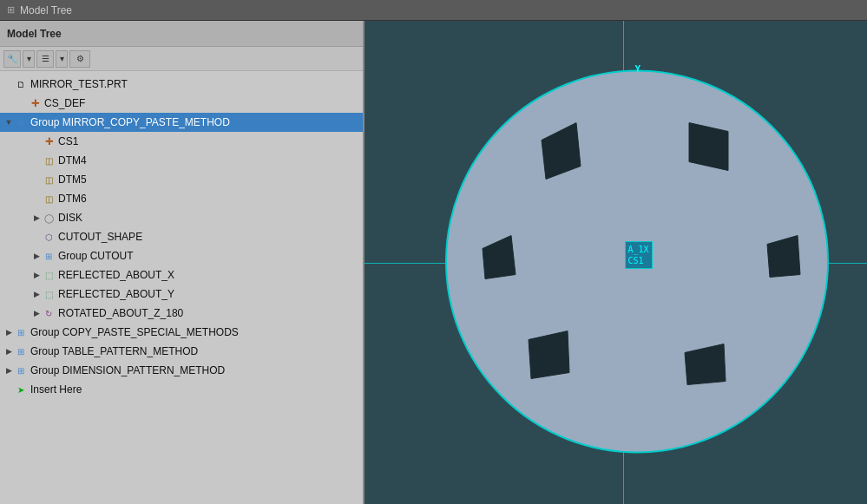  Describe the element at coordinates (80, 59) in the screenshot. I see `settings-button: ⚙` at that location.